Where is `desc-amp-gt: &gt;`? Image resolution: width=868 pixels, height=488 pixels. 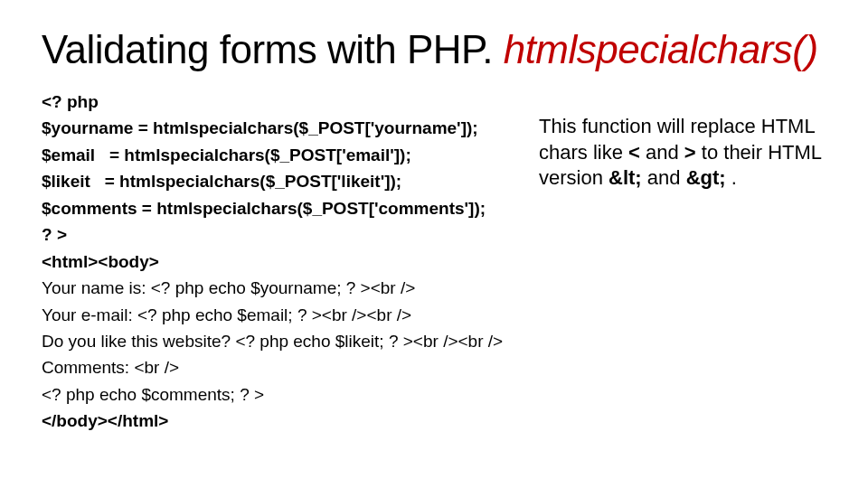 desc-amp-gt: &gt; is located at coordinates (706, 177).